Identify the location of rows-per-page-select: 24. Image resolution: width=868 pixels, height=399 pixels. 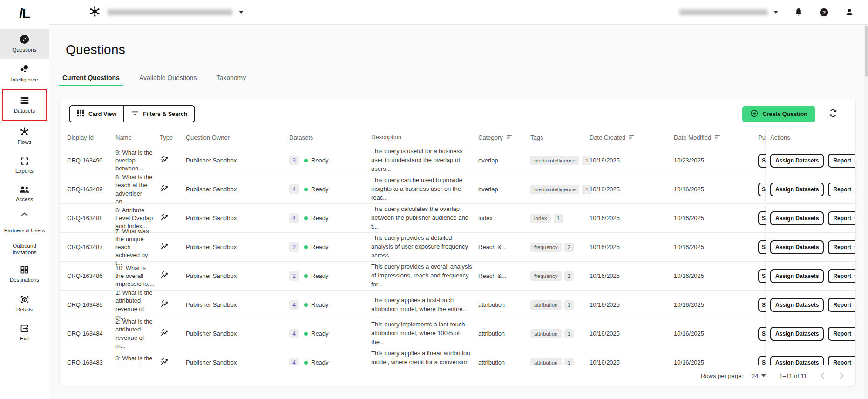
(759, 376).